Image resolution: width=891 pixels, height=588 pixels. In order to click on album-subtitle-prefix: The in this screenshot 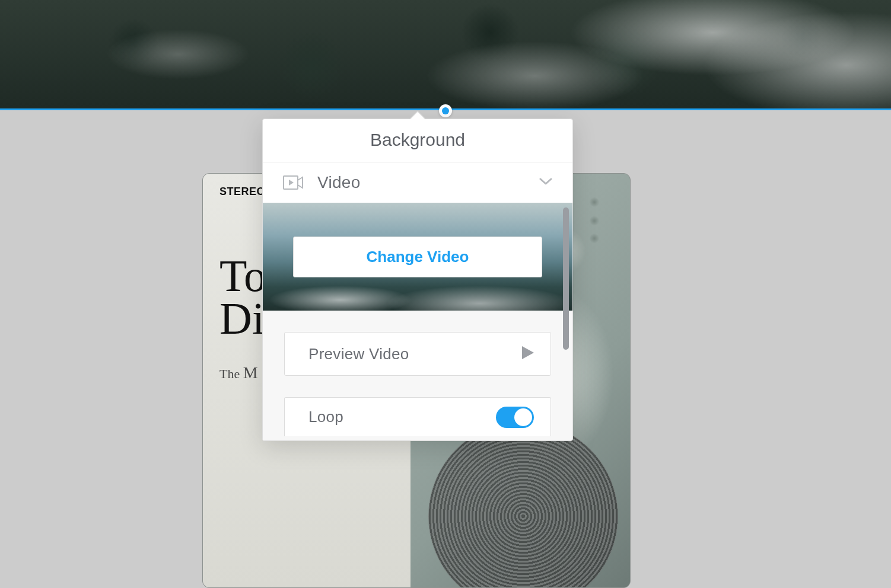, I will do `click(231, 373)`.